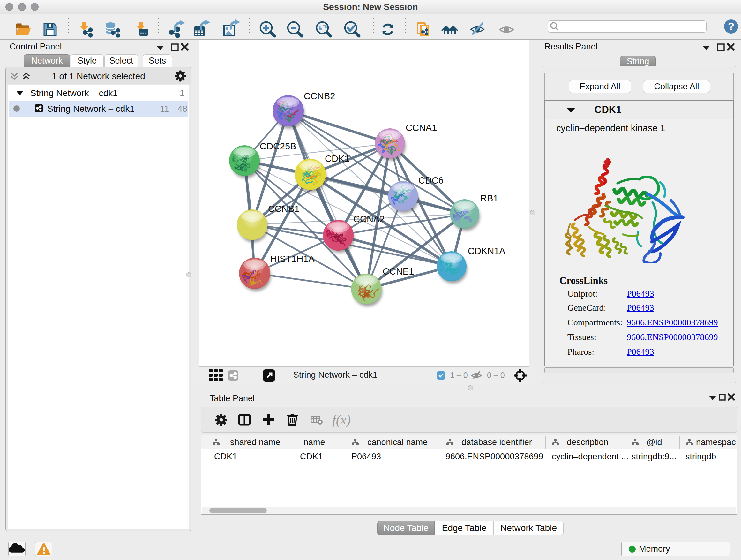 This screenshot has height=560, width=741. Describe the element at coordinates (421, 128) in the screenshot. I see `svg-text: CCNA1` at that location.